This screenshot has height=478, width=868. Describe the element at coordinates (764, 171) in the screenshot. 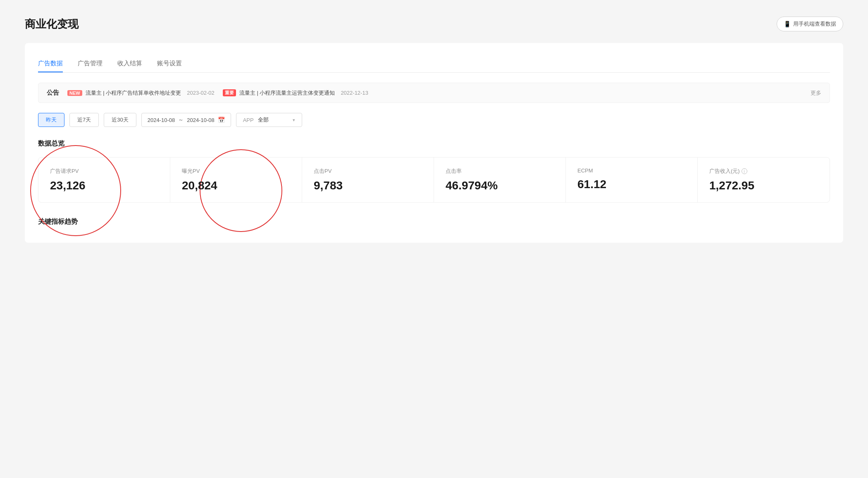

I see `stat-label-ad-revenue: 广告收入(元) i` at that location.